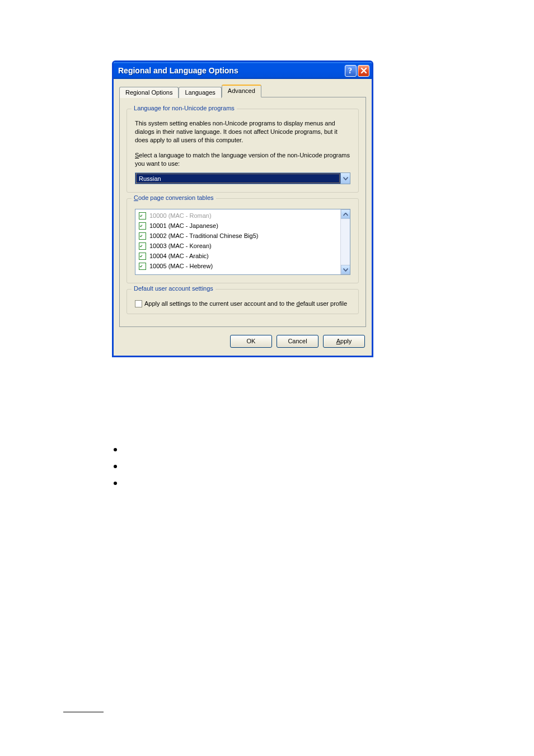 The image size is (534, 756). I want to click on group-language-nonunicode: Language for non-Unicode programs This s…, so click(243, 151).